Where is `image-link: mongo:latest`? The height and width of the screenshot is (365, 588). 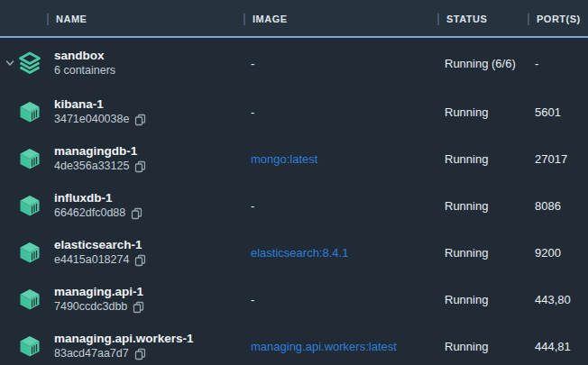
image-link: mongo:latest is located at coordinates (284, 159).